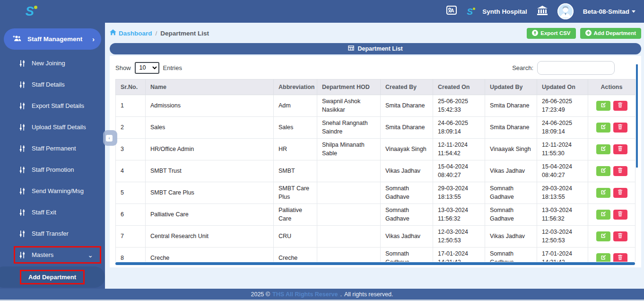 Image resolution: width=644 pixels, height=301 pixels. I want to click on translate-icon: A, so click(452, 11).